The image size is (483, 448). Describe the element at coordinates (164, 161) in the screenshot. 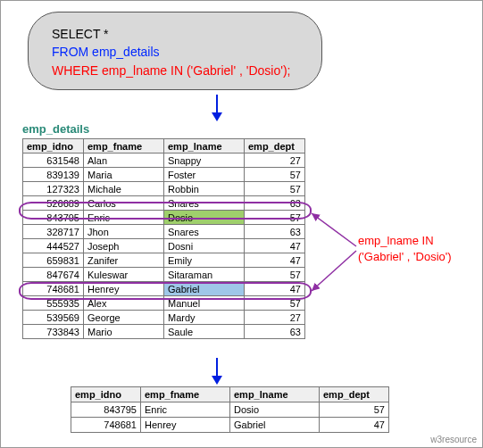

I see `table-row: 631548AlanSnappy27` at that location.